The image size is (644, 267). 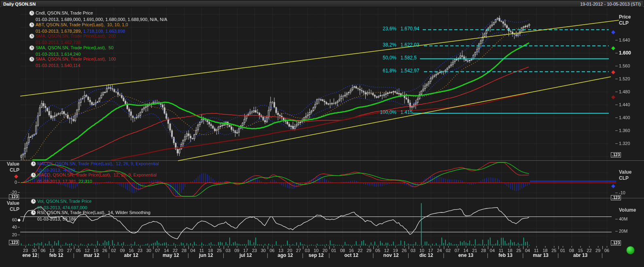 What do you see at coordinates (378, 250) in the screenshot?
I see `x-axis-day-label: 05` at bounding box center [378, 250].